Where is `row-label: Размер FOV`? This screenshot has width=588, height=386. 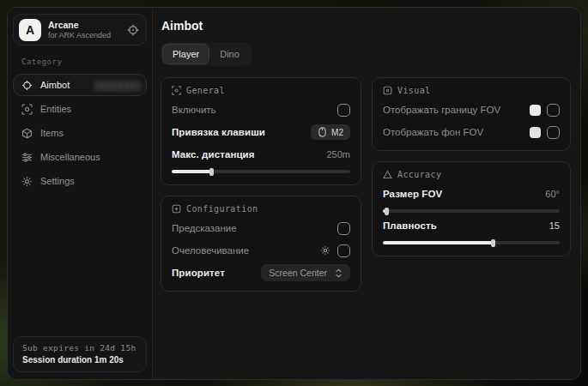
row-label: Размер FOV is located at coordinates (412, 194).